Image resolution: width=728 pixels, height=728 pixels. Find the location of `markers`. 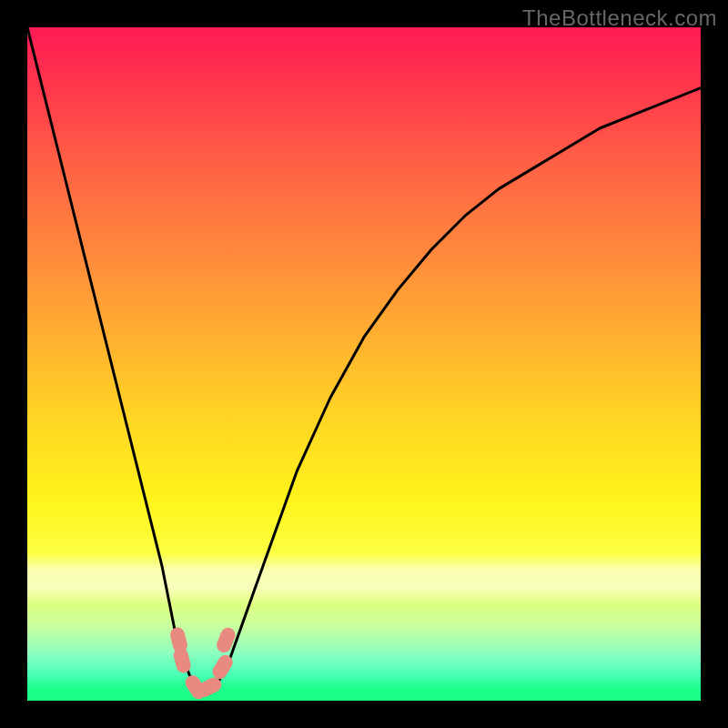

markers is located at coordinates (202, 662).